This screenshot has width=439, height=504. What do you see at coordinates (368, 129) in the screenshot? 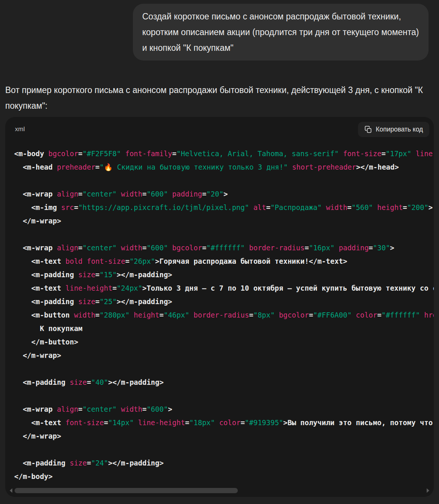
I see `copy-icon` at bounding box center [368, 129].